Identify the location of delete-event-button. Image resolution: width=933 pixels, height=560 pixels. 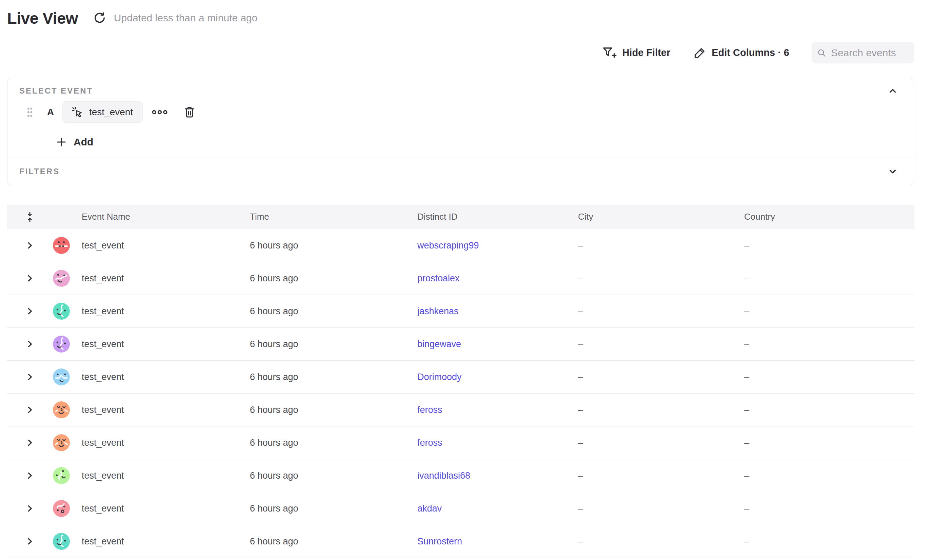
(189, 112).